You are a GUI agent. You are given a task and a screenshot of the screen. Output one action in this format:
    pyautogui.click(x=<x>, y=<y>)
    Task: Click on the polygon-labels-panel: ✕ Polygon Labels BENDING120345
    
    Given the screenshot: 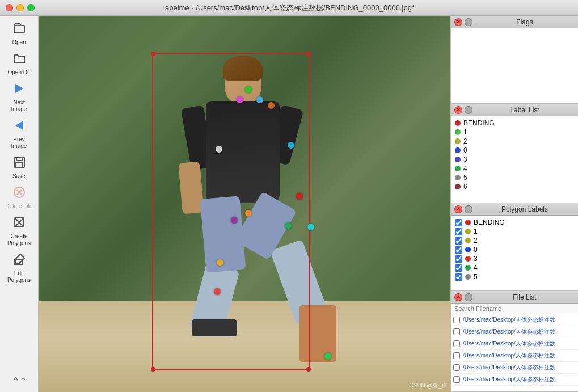 What is the action you would take?
    pyautogui.click(x=514, y=247)
    